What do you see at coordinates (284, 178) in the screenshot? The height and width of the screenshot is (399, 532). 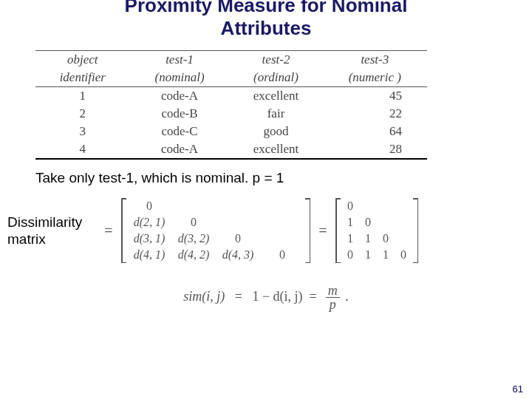 I see `caption-text: Take only test-1, which is nominal. p = …` at bounding box center [284, 178].